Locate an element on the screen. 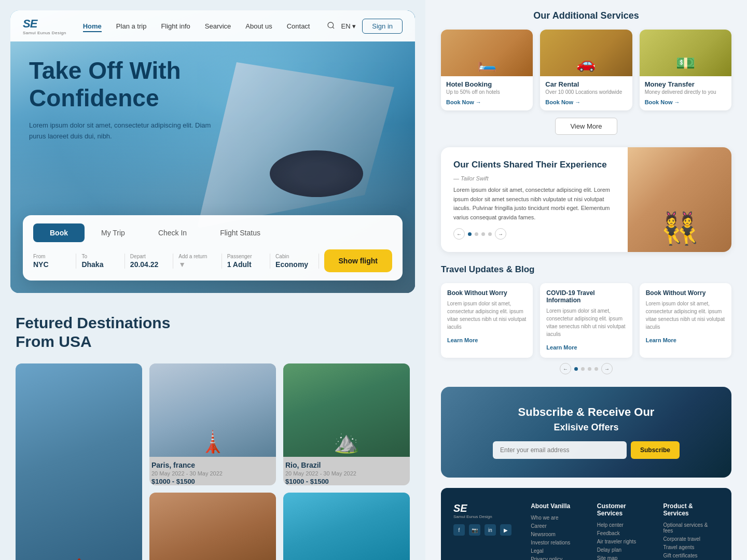 The image size is (747, 560). service-desc-car: Over 10 000 Locations worldwide is located at coordinates (586, 92).